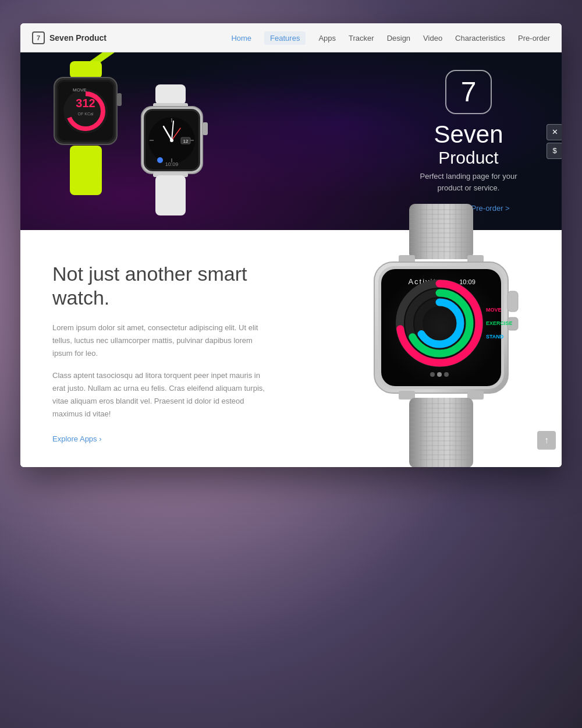  I want to click on nav-link-characteristics: Characteristics, so click(480, 38).